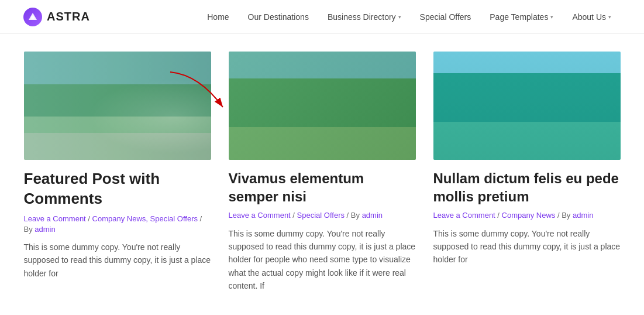 This screenshot has height=315, width=644. What do you see at coordinates (145, 219) in the screenshot?
I see `category-link: Company News, Special Offers` at bounding box center [145, 219].